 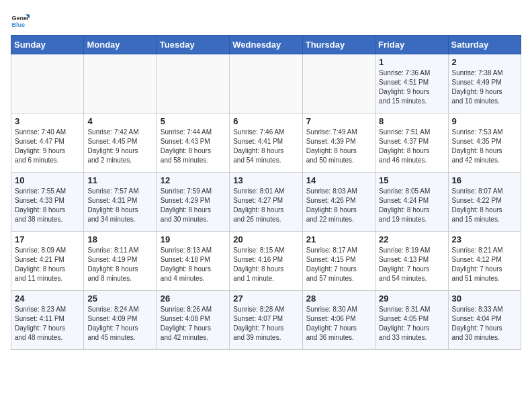 What do you see at coordinates (485, 239) in the screenshot?
I see `day-number: 23` at bounding box center [485, 239].